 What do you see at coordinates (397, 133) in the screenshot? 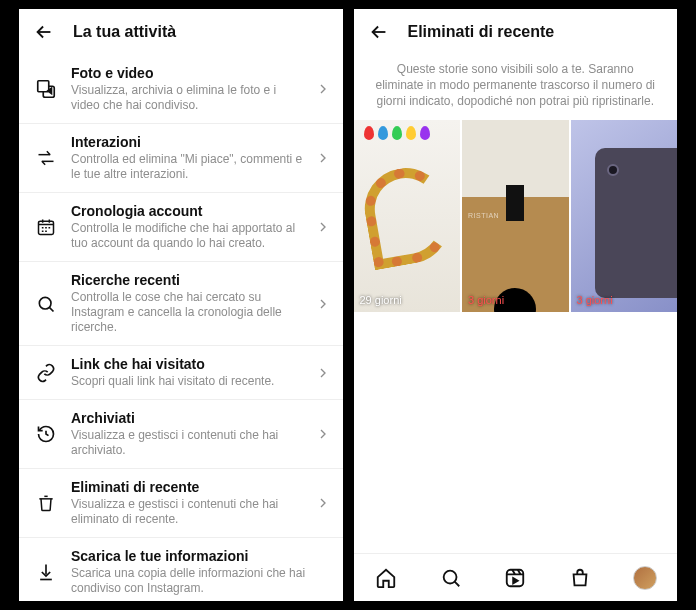
I see `decoration` at bounding box center [397, 133].